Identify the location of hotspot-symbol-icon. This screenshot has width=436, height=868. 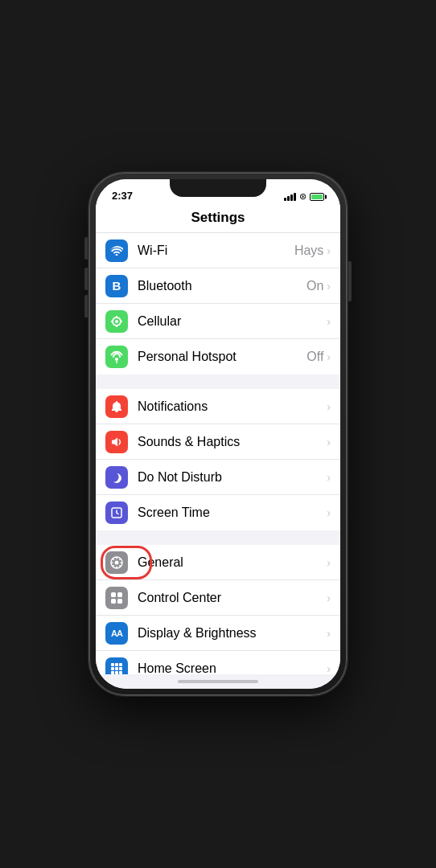
(117, 357).